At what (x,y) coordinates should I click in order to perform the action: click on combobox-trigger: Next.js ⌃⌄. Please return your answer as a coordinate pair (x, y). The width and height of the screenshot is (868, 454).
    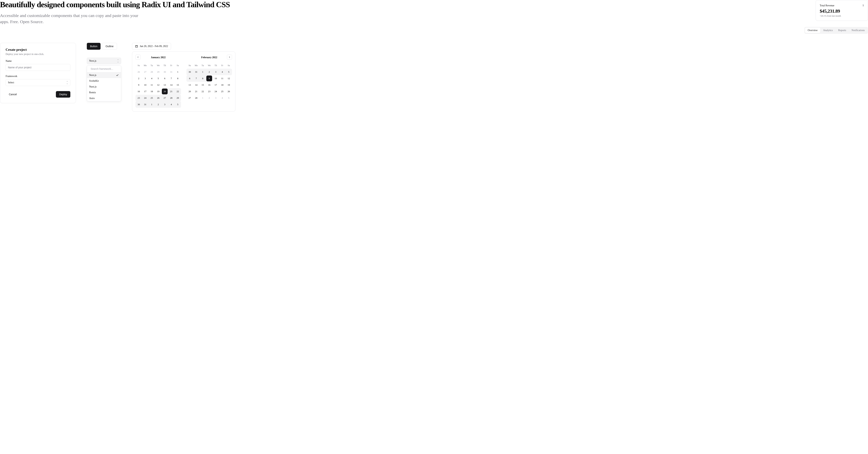
    Looking at the image, I should click on (104, 61).